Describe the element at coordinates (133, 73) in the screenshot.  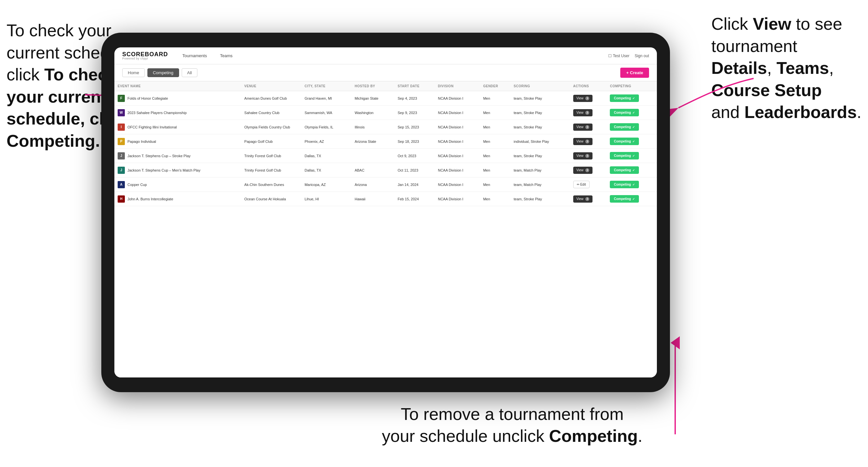
I see `home-filter-button: Home` at that location.